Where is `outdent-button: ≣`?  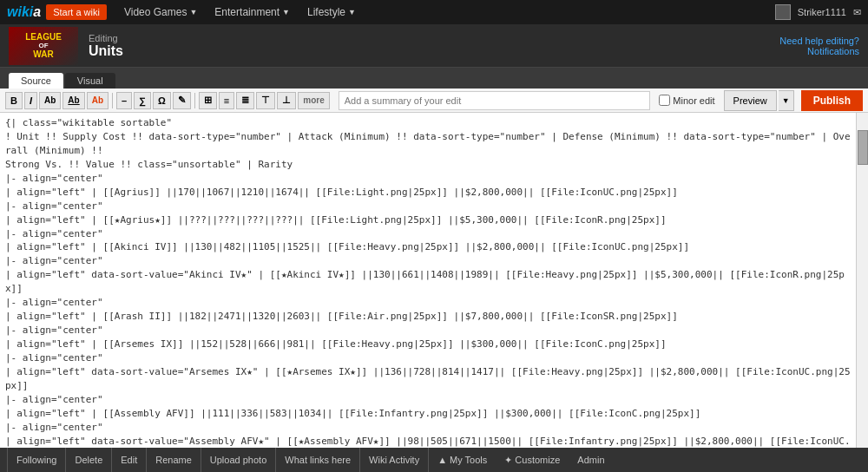 outdent-button: ≣ is located at coordinates (245, 101).